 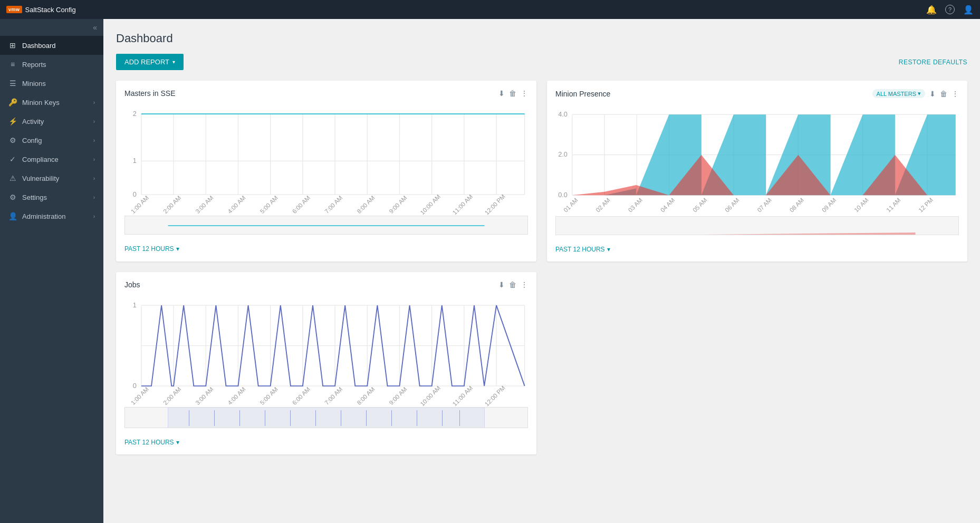 I want to click on sidebar-item-minions: ☰ Minions, so click(x=52, y=83).